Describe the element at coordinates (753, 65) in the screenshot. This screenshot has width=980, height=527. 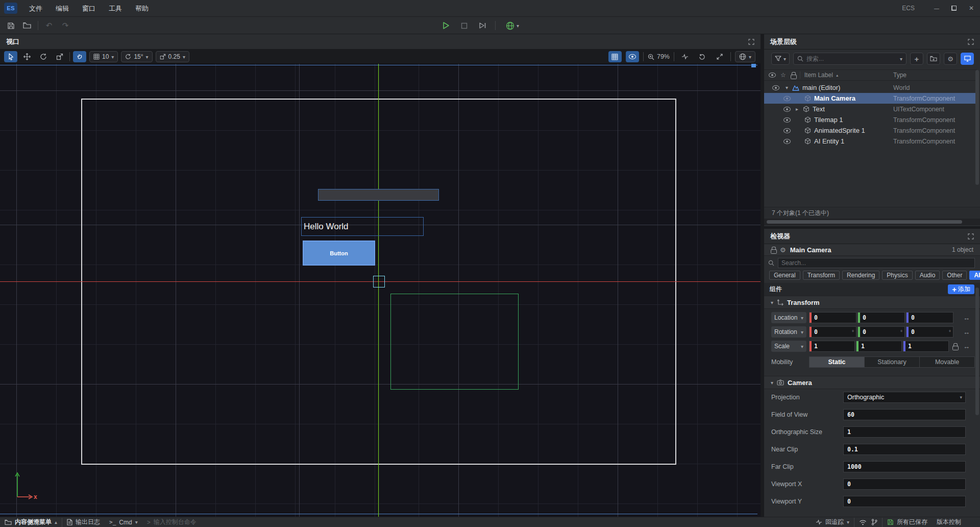
I see `camera-bounds-handle` at that location.